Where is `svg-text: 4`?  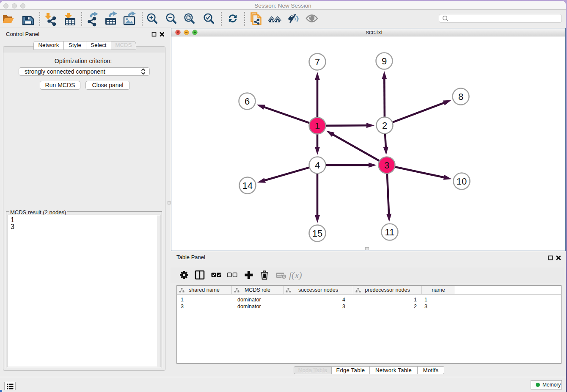 svg-text: 4 is located at coordinates (317, 165).